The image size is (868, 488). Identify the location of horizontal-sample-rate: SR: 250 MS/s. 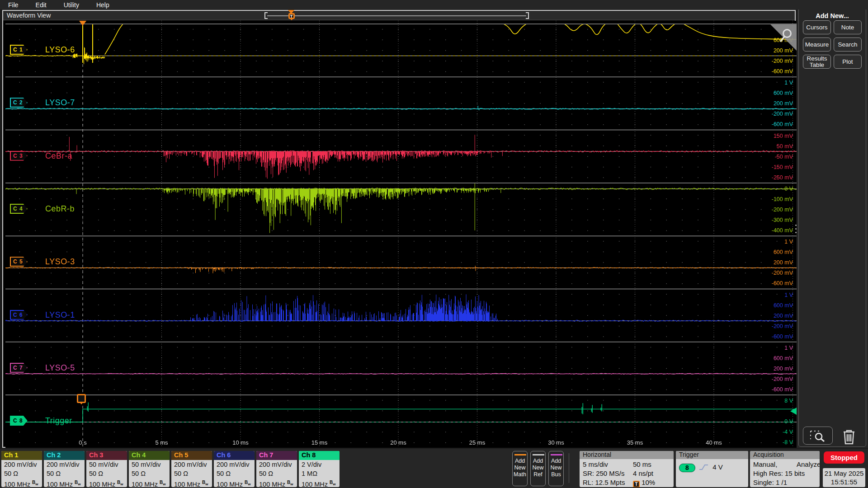
(604, 474).